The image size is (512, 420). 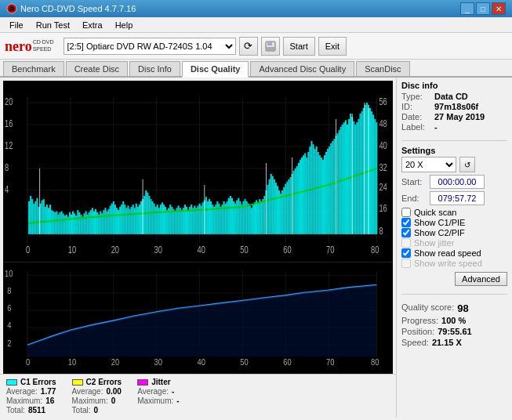 What do you see at coordinates (240, 9) in the screenshot?
I see `window-title: Nero CD-DVD Speed 4.7.7.16` at bounding box center [240, 9].